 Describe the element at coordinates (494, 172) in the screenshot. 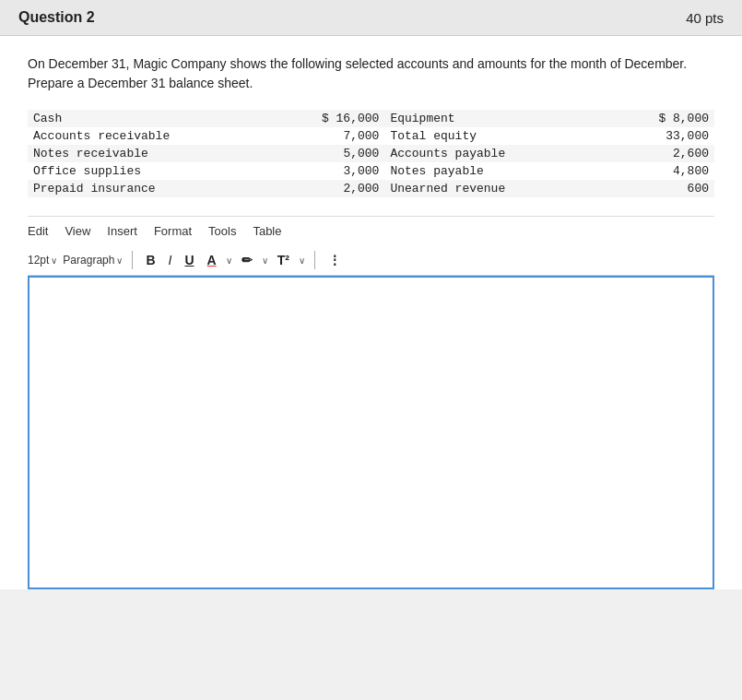

I see `account-name2: Notes payable` at that location.